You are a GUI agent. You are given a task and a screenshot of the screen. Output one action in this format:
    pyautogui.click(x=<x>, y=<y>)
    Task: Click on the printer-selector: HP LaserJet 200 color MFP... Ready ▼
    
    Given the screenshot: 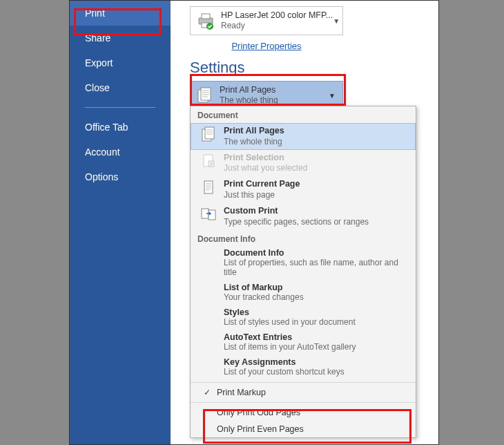 What is the action you would take?
    pyautogui.click(x=266, y=21)
    